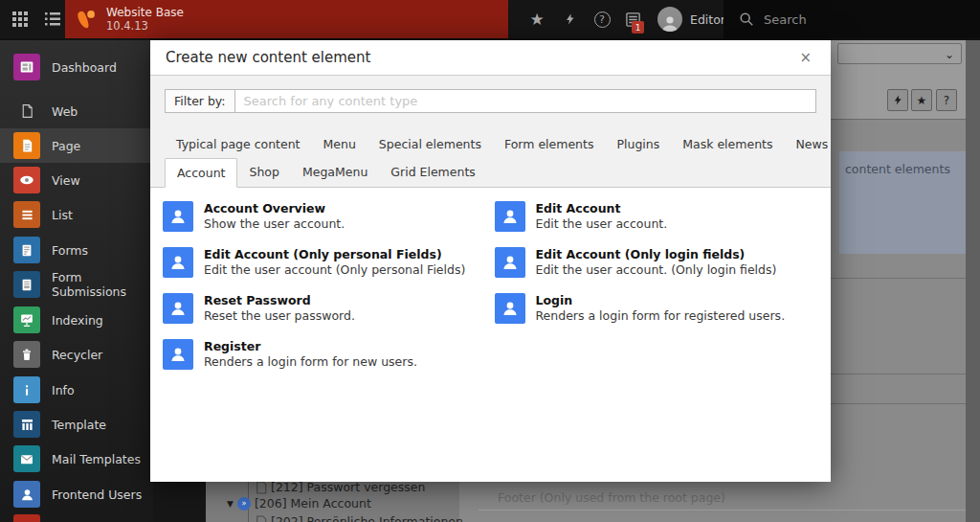 This screenshot has height=522, width=980. Describe the element at coordinates (657, 216) in the screenshot. I see `ce-item-edit-account: Edit AccountEdit the user account.` at that location.